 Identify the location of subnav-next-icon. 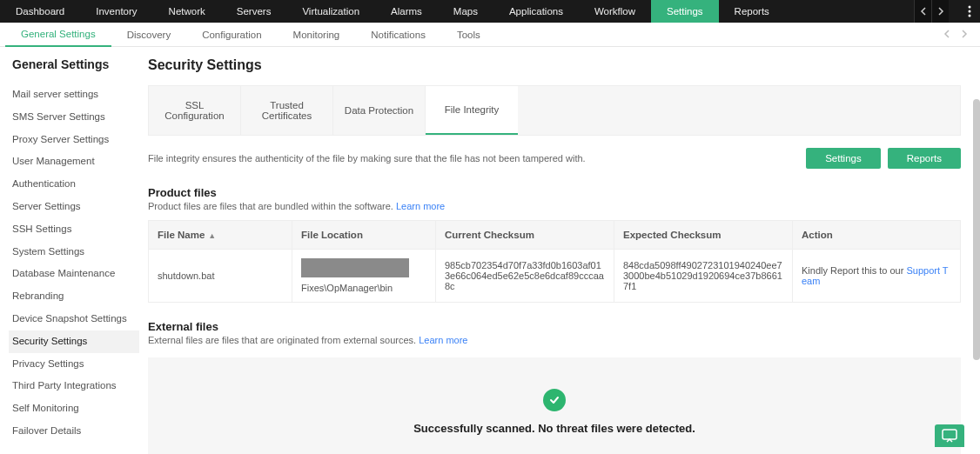
(964, 35).